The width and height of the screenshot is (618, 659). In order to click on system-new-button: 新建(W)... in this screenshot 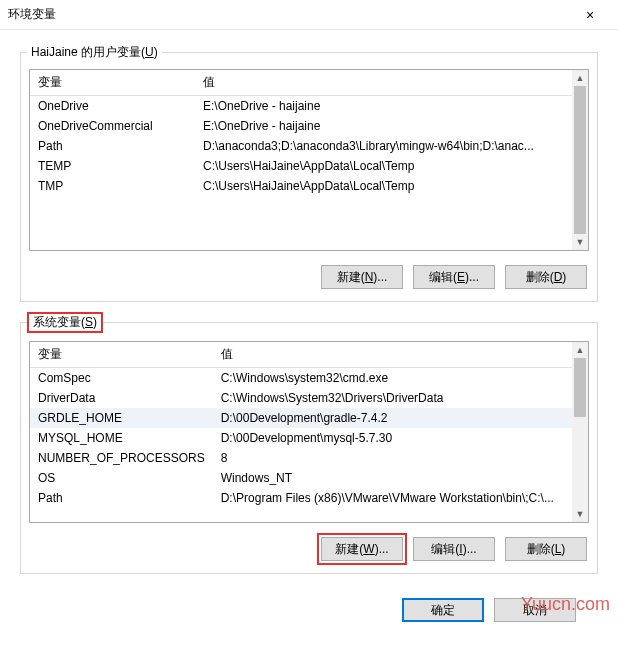, I will do `click(362, 549)`.